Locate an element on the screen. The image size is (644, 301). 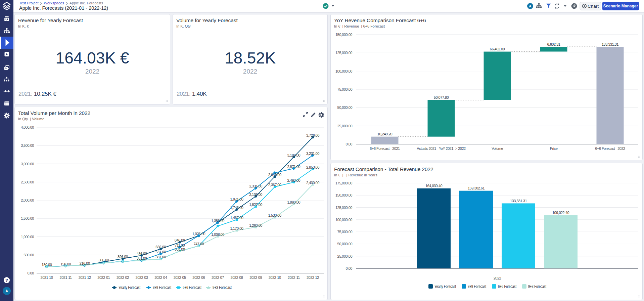
svg-text: 2021-11 is located at coordinates (66, 277).